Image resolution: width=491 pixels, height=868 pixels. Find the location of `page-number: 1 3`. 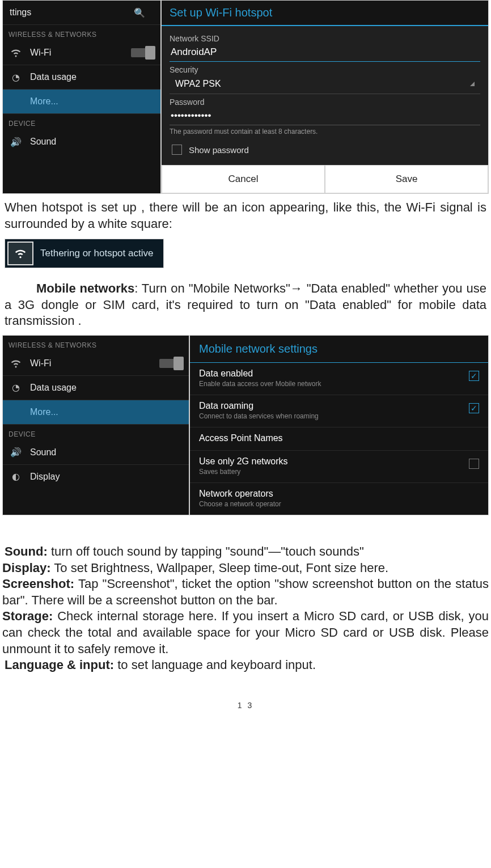

page-number: 1 3 is located at coordinates (246, 705).